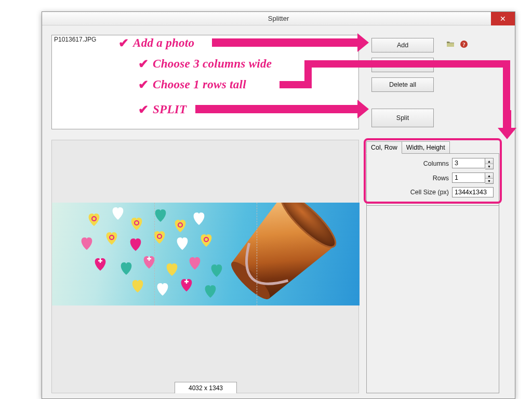 This screenshot has height=399, width=532. What do you see at coordinates (403, 85) in the screenshot?
I see `delete-all-button: Delete all` at bounding box center [403, 85].